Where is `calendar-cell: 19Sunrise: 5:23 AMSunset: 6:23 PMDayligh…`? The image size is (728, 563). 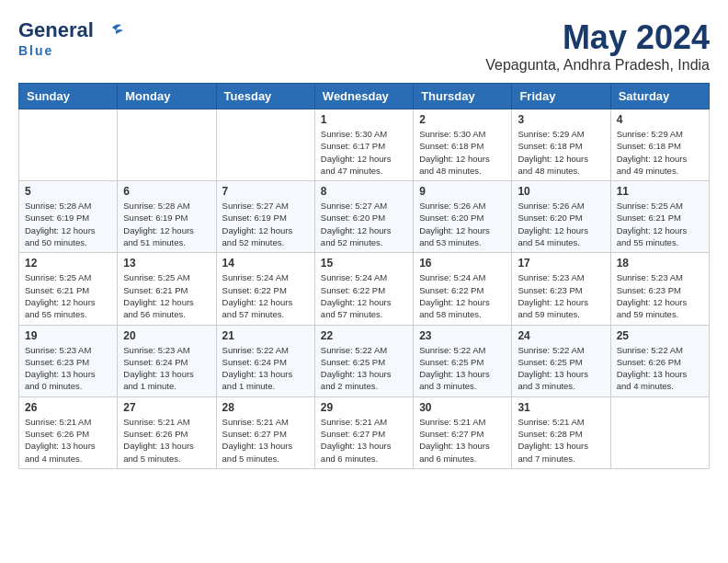 calendar-cell: 19Sunrise: 5:23 AMSunset: 6:23 PMDayligh… is located at coordinates (68, 361).